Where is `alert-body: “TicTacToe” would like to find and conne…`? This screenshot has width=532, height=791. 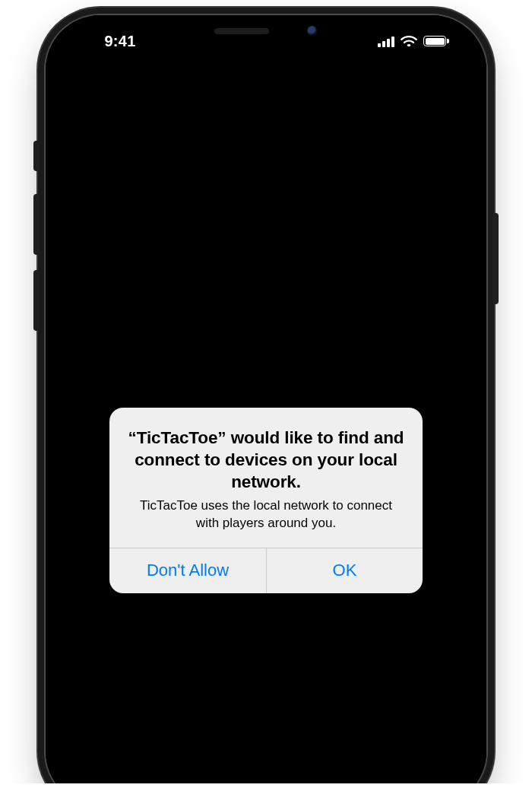
alert-body: “TicTacToe” would like to find and conne… is located at coordinates (266, 478).